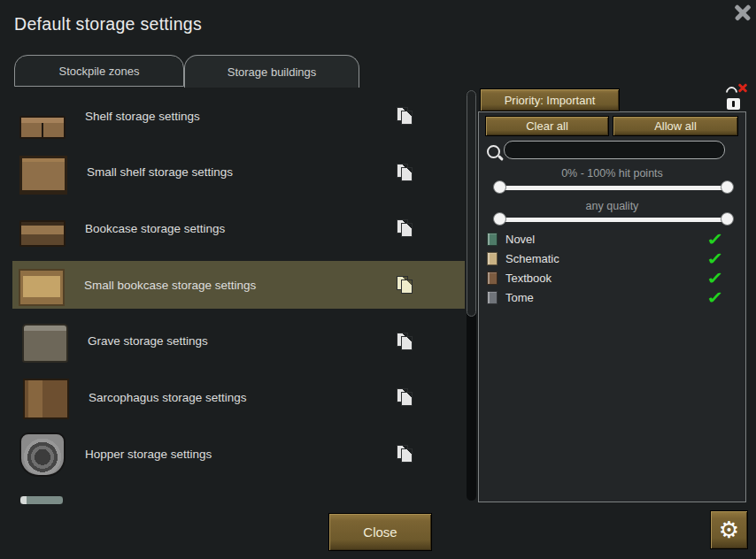  Describe the element at coordinates (149, 455) in the screenshot. I see `storage-row-label: Hopper storage settings` at that location.